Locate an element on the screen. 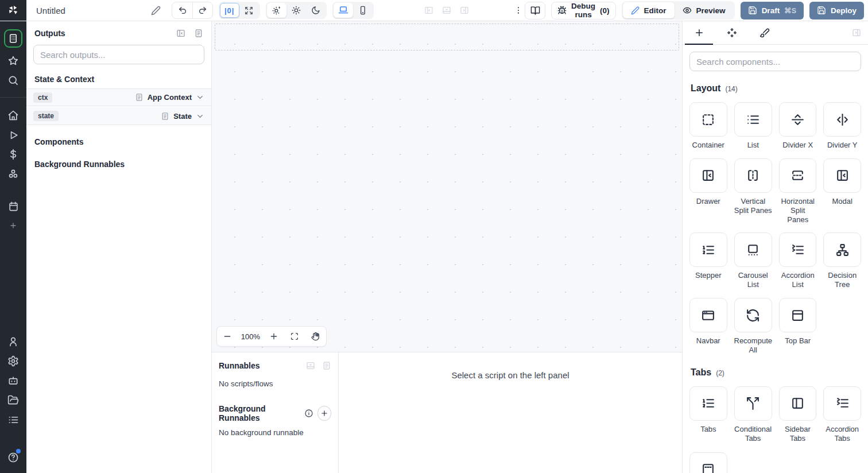  component-label: Accordion Tabs is located at coordinates (842, 434).